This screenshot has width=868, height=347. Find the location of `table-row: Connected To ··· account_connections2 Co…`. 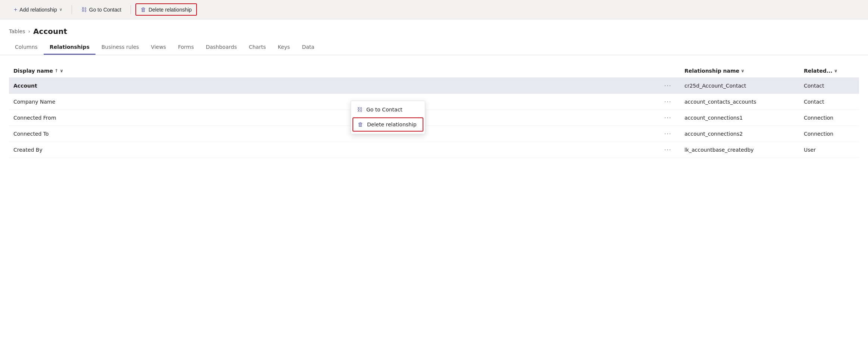

table-row: Connected To ··· account_connections2 Co… is located at coordinates (434, 134).